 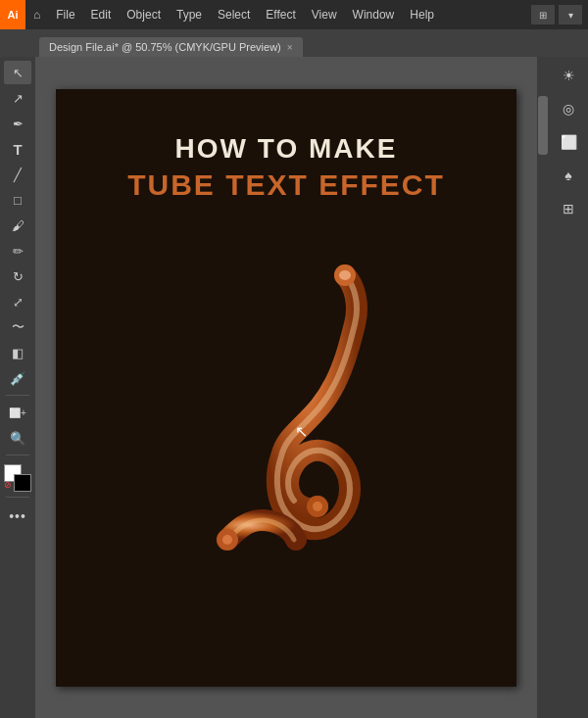 I want to click on right-panel: ☀ ◎ ⬜ ♠ ⊞, so click(x=568, y=388).